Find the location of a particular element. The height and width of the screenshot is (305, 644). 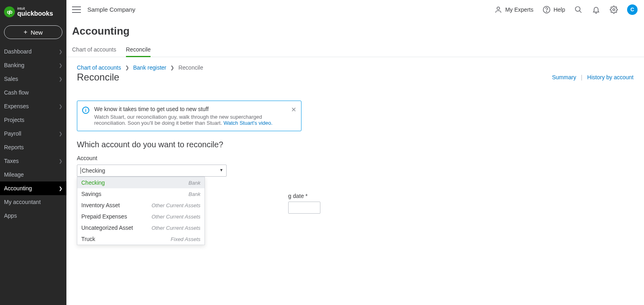

sidebar-item-sales: Sales❯ is located at coordinates (33, 79).